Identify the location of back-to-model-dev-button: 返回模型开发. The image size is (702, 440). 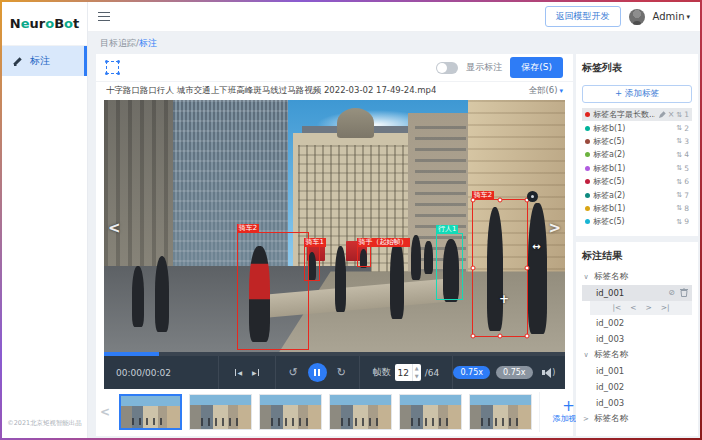
(583, 16).